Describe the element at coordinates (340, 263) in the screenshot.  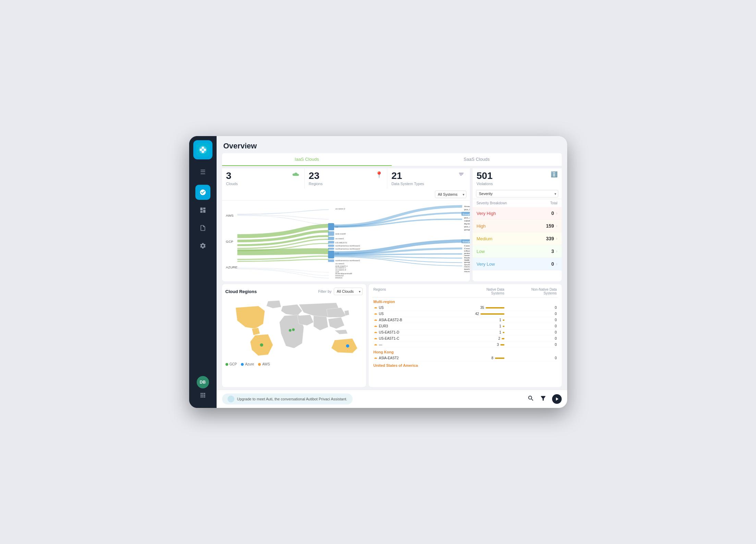
I see `svg-text: us-west1` at that location.